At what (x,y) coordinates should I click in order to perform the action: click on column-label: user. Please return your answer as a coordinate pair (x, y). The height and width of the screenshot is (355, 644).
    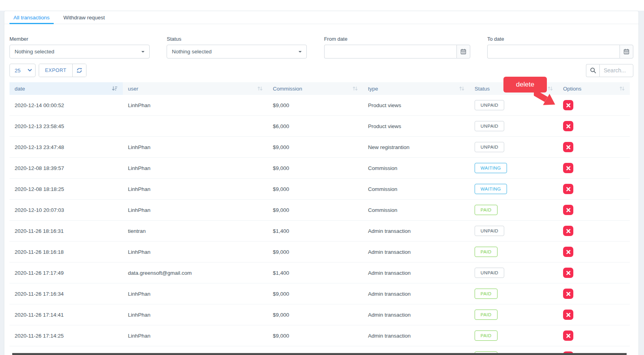
    Looking at the image, I should click on (133, 89).